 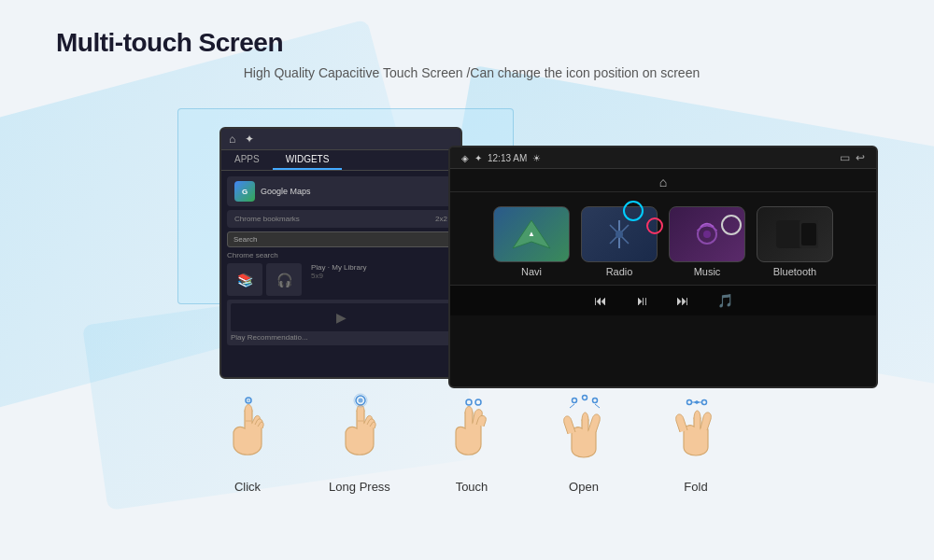 I want to click on navi-label: Navi, so click(x=531, y=272).